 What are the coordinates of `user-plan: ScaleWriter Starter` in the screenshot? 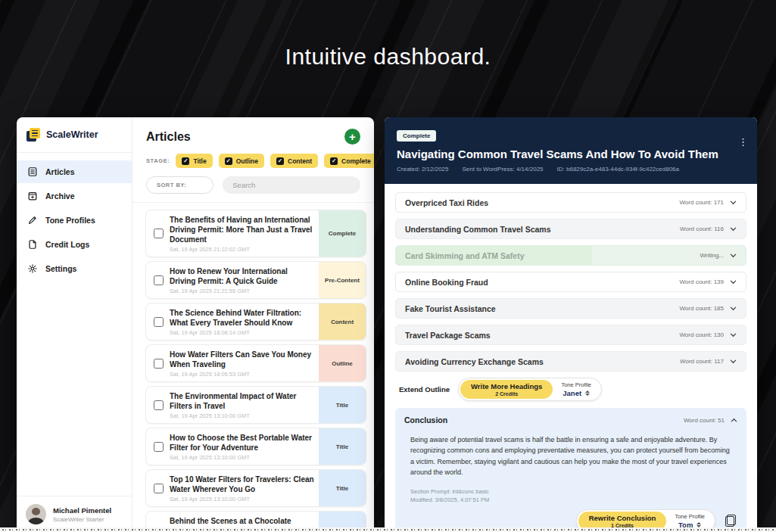 It's located at (82, 519).